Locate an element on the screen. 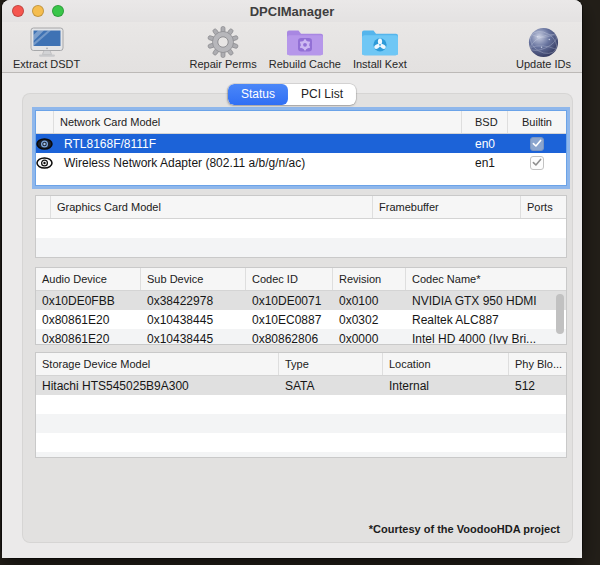 This screenshot has height=565, width=600. column-header: Framebuffer is located at coordinates (447, 207).